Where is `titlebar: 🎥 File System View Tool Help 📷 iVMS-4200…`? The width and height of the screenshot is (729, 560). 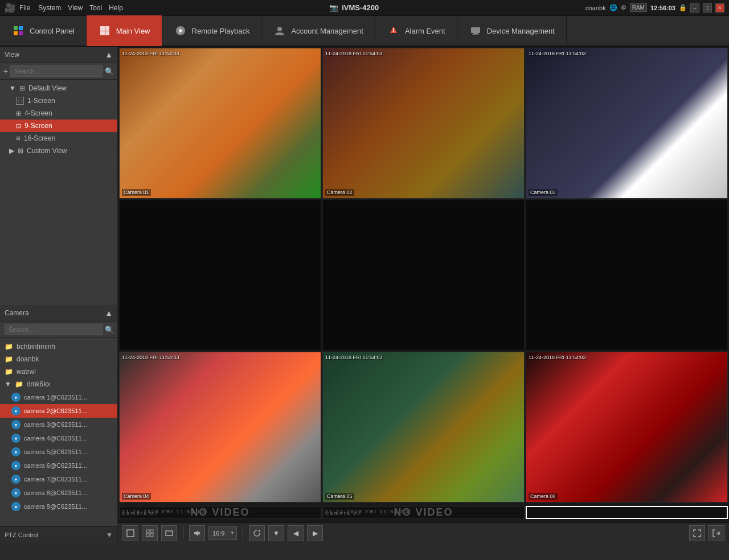 titlebar: 🎥 File System View Tool Help 📷 iVMS-4200… is located at coordinates (364, 8).